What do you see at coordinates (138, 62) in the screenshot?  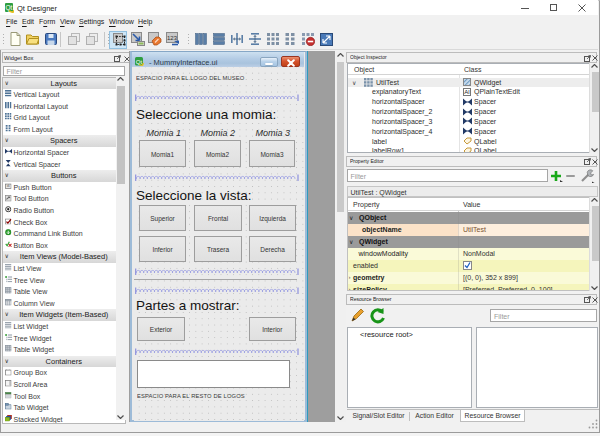 I see `svg-text: Qt` at bounding box center [138, 62].